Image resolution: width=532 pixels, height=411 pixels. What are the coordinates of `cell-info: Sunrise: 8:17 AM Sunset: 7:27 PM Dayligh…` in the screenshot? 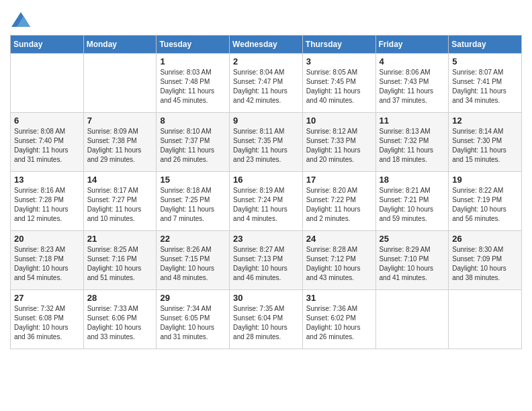 It's located at (120, 205).